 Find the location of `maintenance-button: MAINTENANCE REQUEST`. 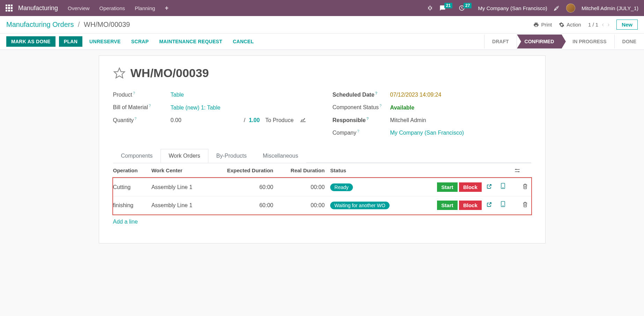

maintenance-button: MAINTENANCE REQUEST is located at coordinates (191, 42).